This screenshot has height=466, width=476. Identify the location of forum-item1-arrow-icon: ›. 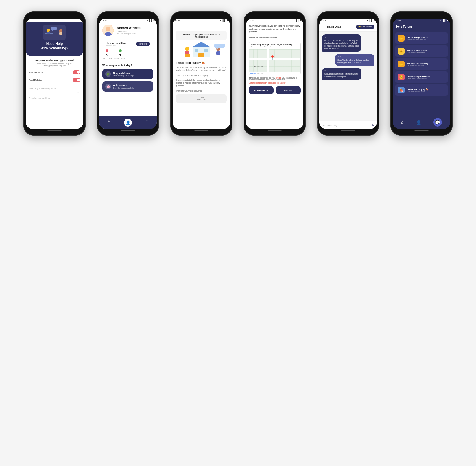
(445, 38).